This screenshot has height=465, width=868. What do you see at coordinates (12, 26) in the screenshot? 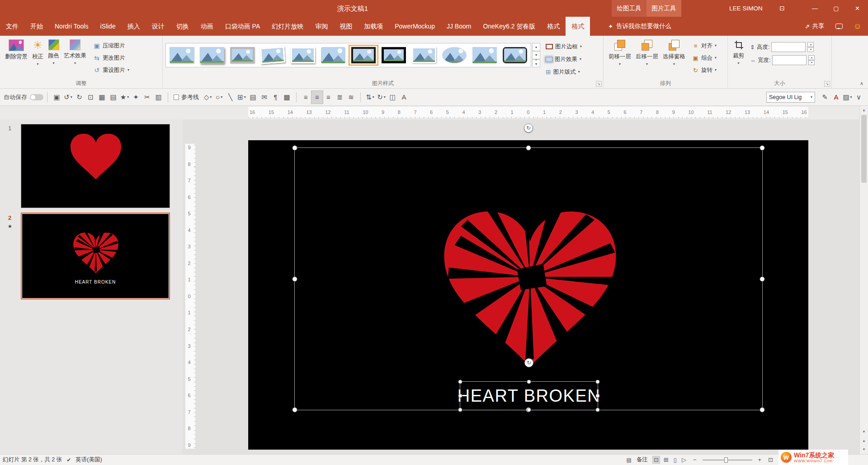
I see `tab-file: 文件` at bounding box center [12, 26].